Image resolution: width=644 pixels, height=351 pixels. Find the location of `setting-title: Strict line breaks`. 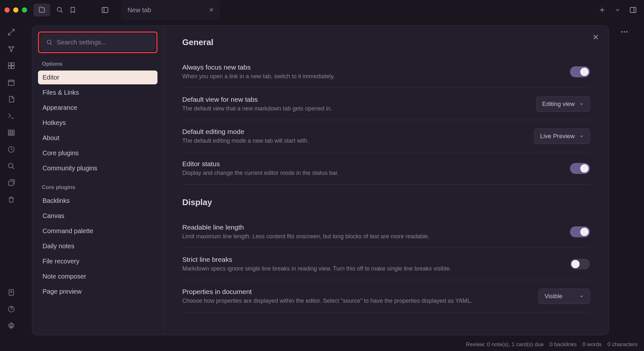

setting-title: Strict line breaks is located at coordinates (373, 260).